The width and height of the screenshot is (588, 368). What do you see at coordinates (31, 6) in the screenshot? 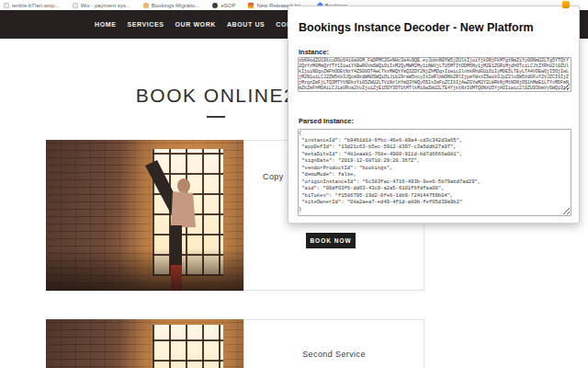
I see `bookmark-item: tenbis-b7/an.wixp...` at bounding box center [31, 6].